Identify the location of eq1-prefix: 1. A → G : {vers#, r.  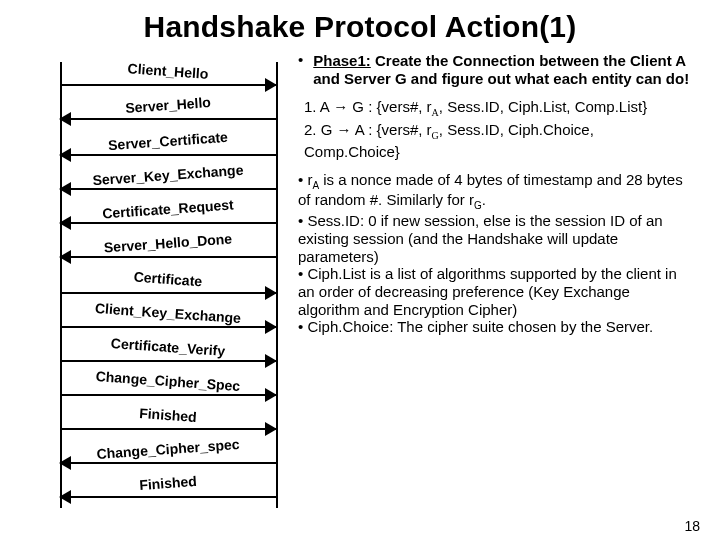
(368, 106).